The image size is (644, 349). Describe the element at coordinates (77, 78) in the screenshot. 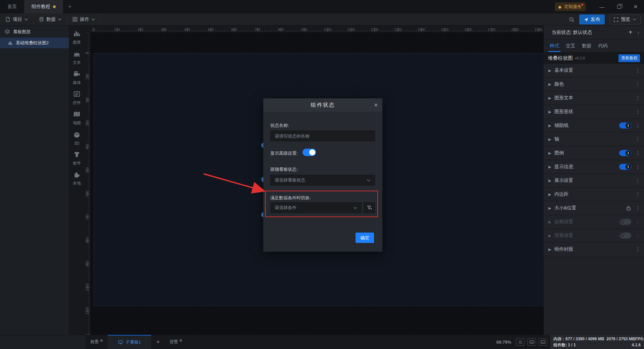

I see `library-media-button: 媒体` at that location.